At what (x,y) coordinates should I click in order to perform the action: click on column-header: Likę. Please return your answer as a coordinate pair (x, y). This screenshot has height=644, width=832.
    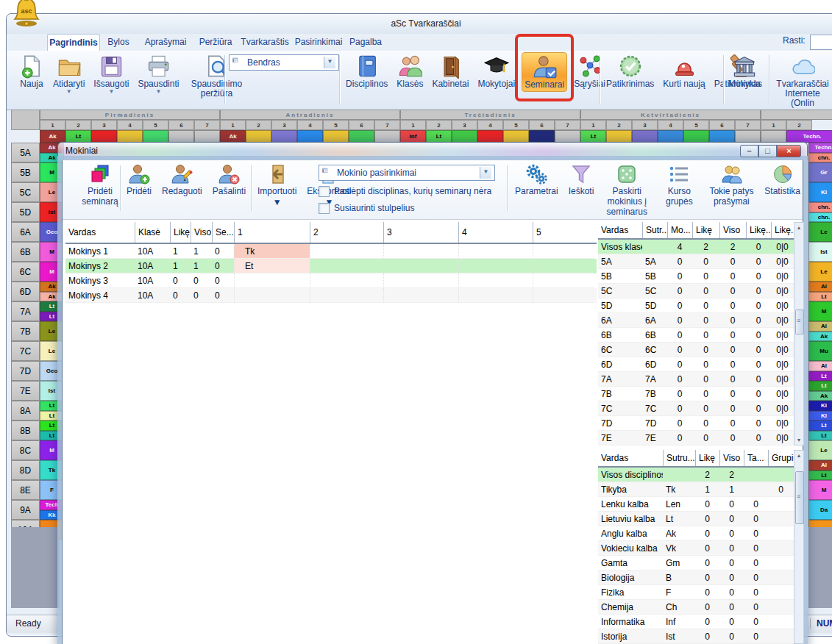
    Looking at the image, I should click on (708, 458).